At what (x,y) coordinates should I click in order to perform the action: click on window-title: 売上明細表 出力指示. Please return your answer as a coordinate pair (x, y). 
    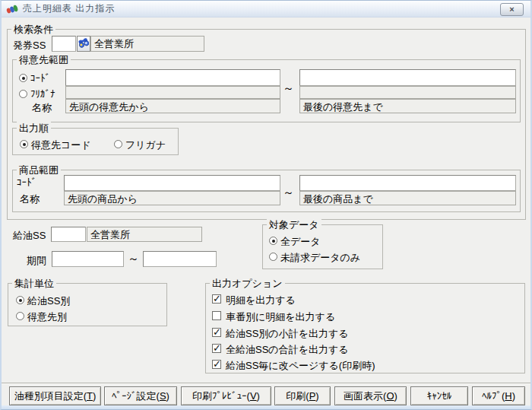
    Looking at the image, I should click on (68, 9).